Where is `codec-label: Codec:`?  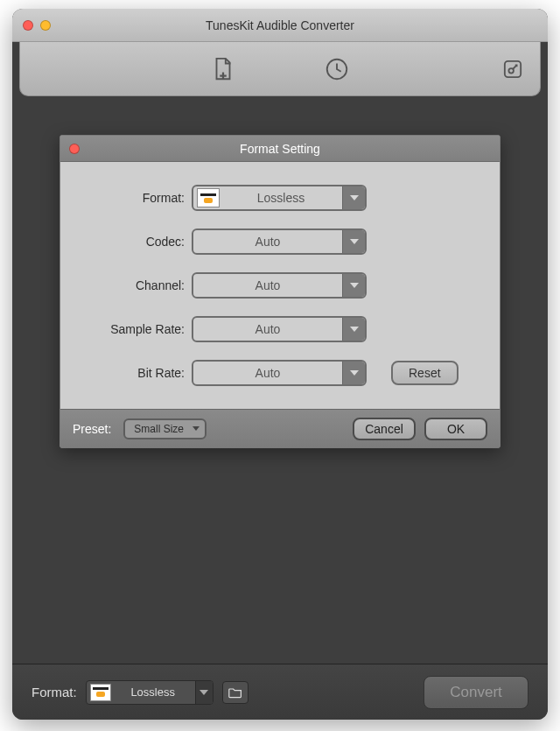 codec-label: Codec: is located at coordinates (139, 242).